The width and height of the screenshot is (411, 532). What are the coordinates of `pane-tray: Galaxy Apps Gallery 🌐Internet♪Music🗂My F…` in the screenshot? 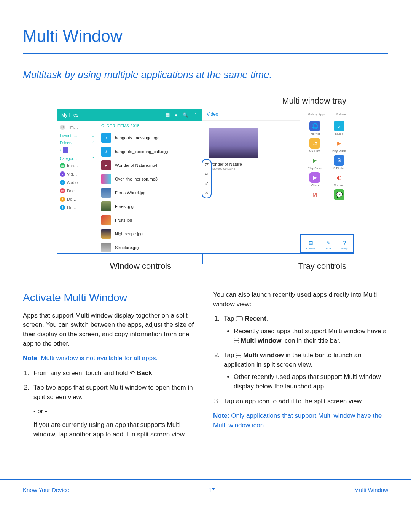 It's located at (327, 181).